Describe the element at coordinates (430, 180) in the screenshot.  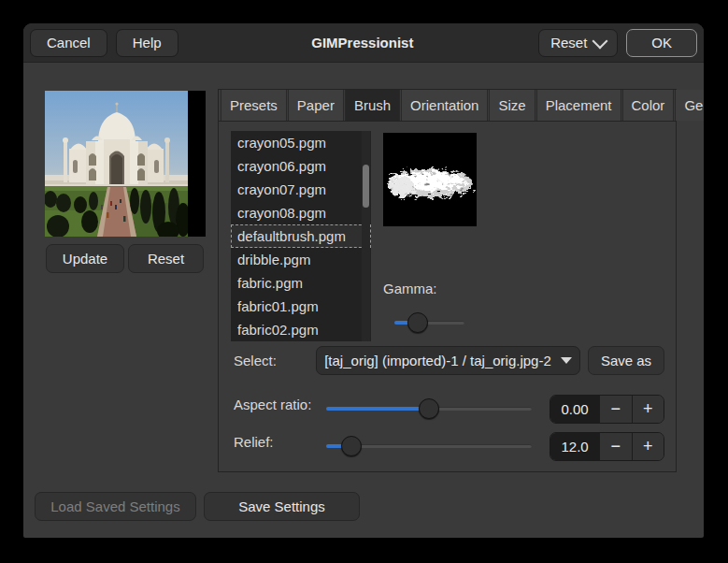
I see `brush-preview` at that location.